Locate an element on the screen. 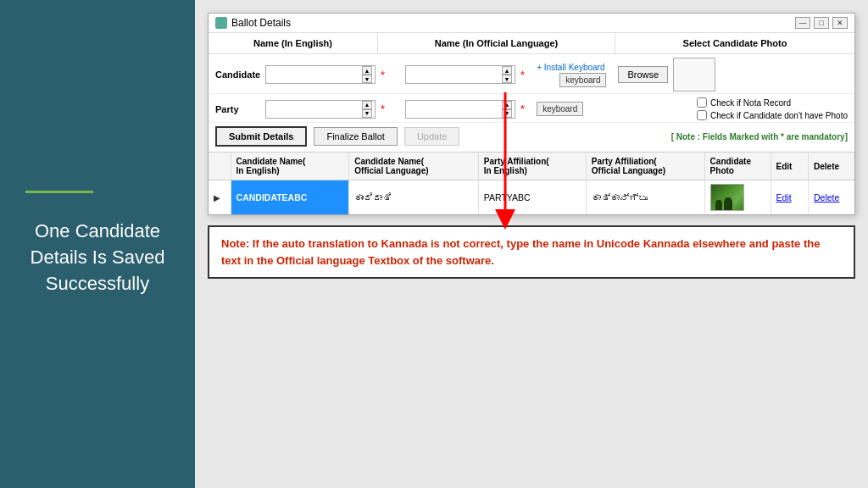 This screenshot has height=488, width=868. candidate-official-required: * is located at coordinates (522, 75).